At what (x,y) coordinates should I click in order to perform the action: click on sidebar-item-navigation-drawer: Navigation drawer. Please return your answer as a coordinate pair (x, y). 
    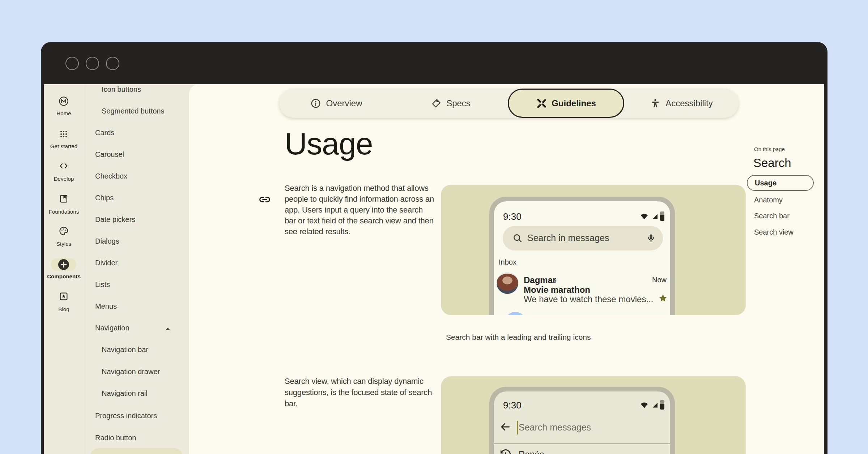
    Looking at the image, I should click on (131, 372).